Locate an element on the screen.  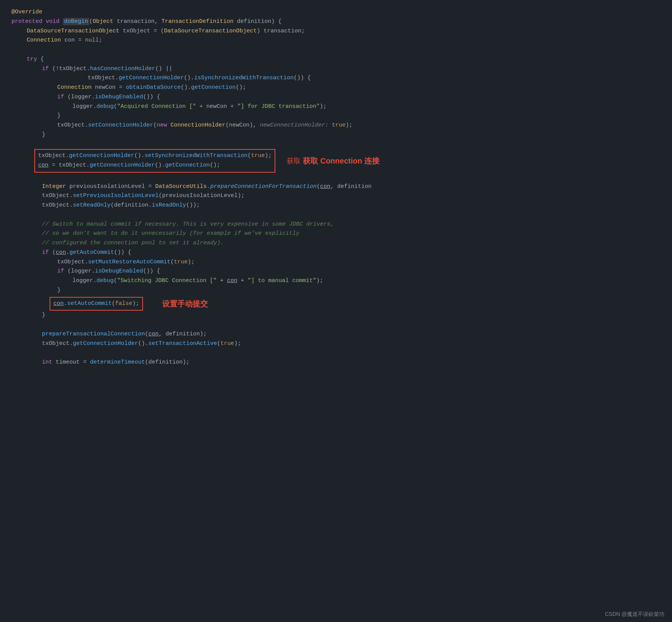
footer: CSDN @魔道不误砍柴功 is located at coordinates (635, 614).